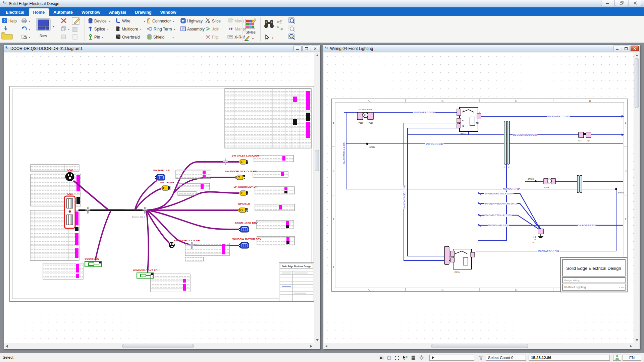  Describe the element at coordinates (280, 28) in the screenshot. I see `disconnect-nodes-button` at that location.